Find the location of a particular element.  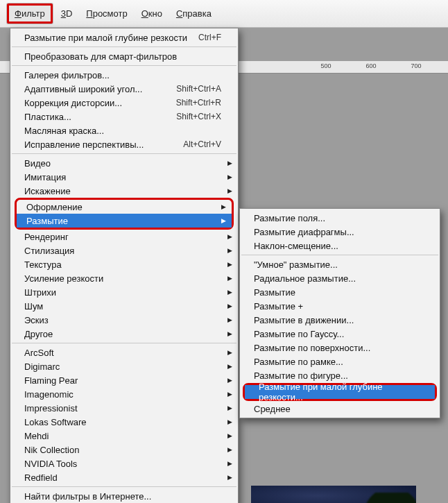

menu-item: Mehdi▶ is located at coordinates (124, 436).